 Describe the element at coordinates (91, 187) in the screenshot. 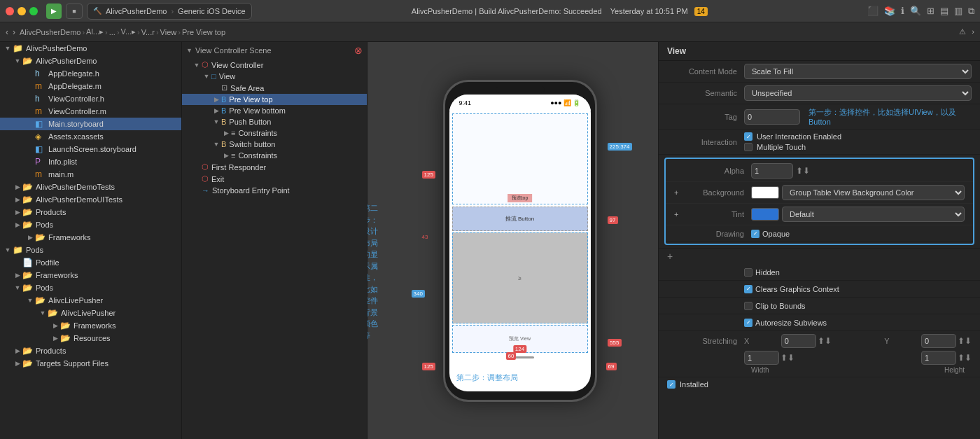

I see `sidebar-item-tests: ▶ 📂 AlivcPusherDemoTests` at that location.